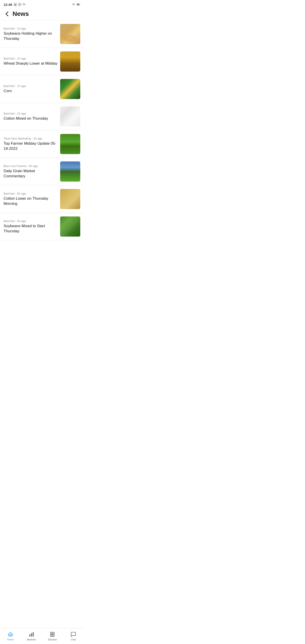 This screenshot has height=644, width=305. Describe the element at coordinates (30, 201) in the screenshot. I see `news-title-7: Cotton Lower on Thursday Morning` at that location.